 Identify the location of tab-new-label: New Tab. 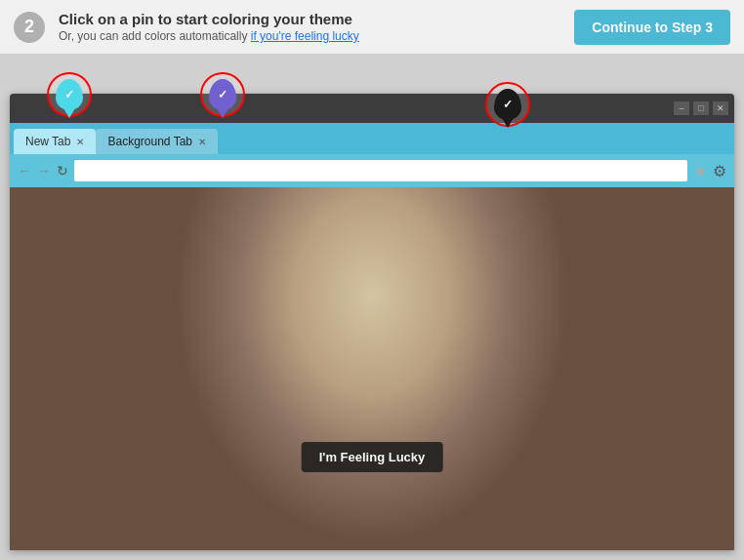
(48, 141).